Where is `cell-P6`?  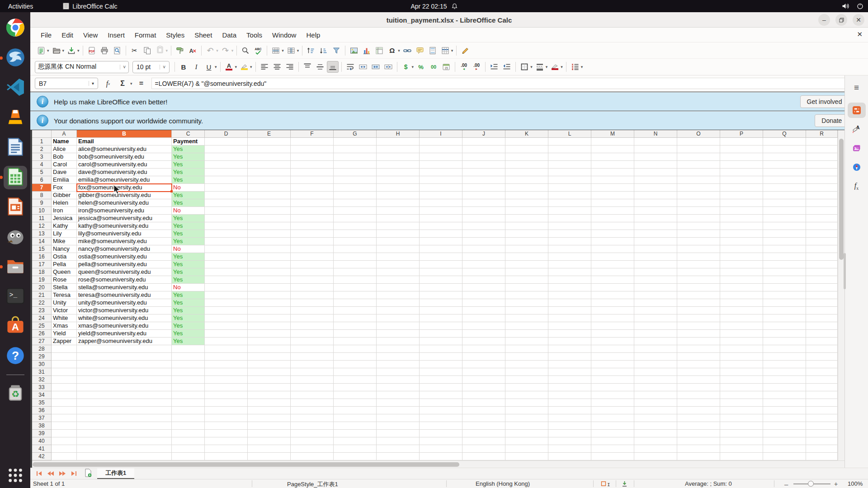
cell-P6 is located at coordinates (741, 180).